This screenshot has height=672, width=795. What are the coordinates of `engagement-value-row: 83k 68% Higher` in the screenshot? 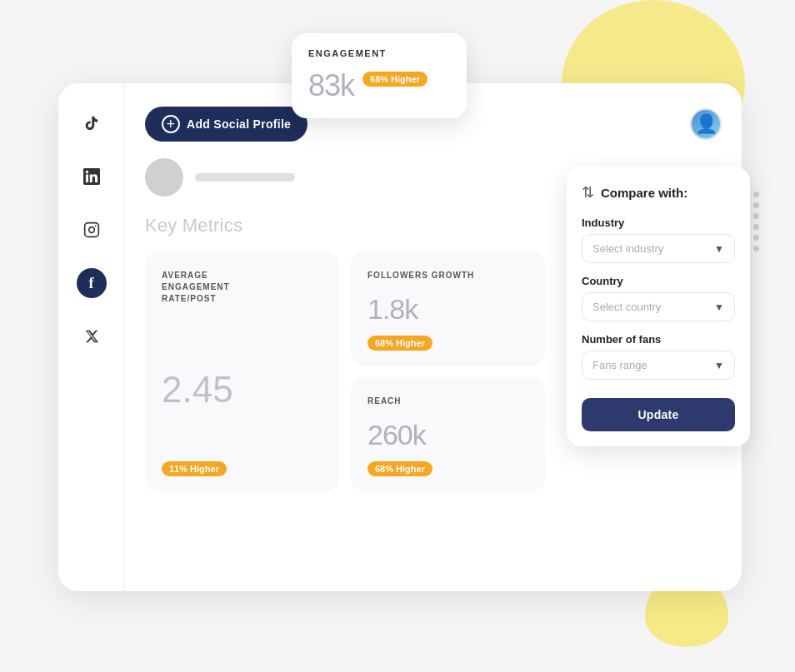 It's located at (379, 86).